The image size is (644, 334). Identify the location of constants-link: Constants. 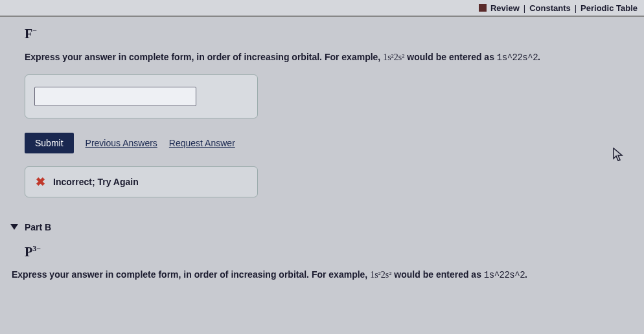
(550, 8).